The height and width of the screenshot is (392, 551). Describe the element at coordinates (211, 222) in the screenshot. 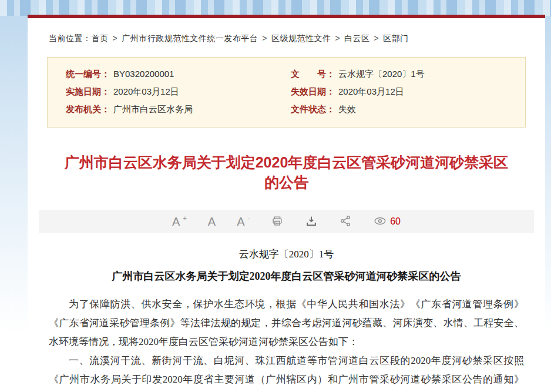

I see `font-normal-button: A` at that location.